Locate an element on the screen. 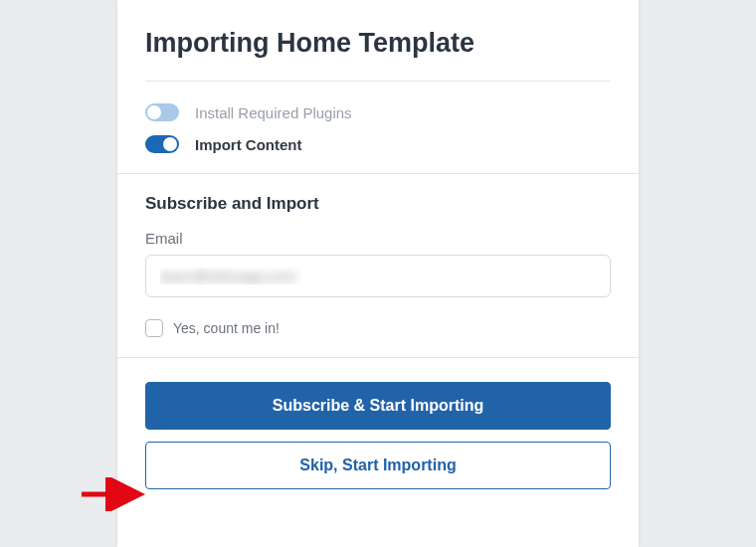  optin-label: Yes, count me in! is located at coordinates (227, 328).